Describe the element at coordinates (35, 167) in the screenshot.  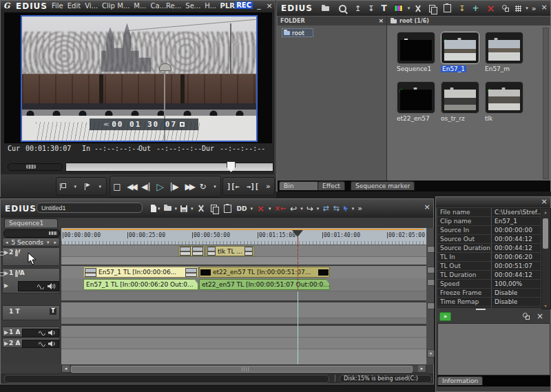
I see `shuttle-slider` at that location.